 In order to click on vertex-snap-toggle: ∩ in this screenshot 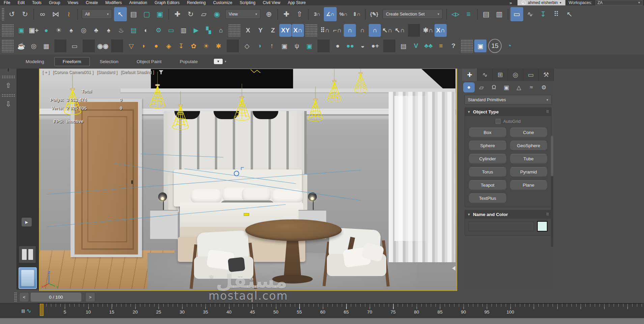, I will do `click(350, 30)`.